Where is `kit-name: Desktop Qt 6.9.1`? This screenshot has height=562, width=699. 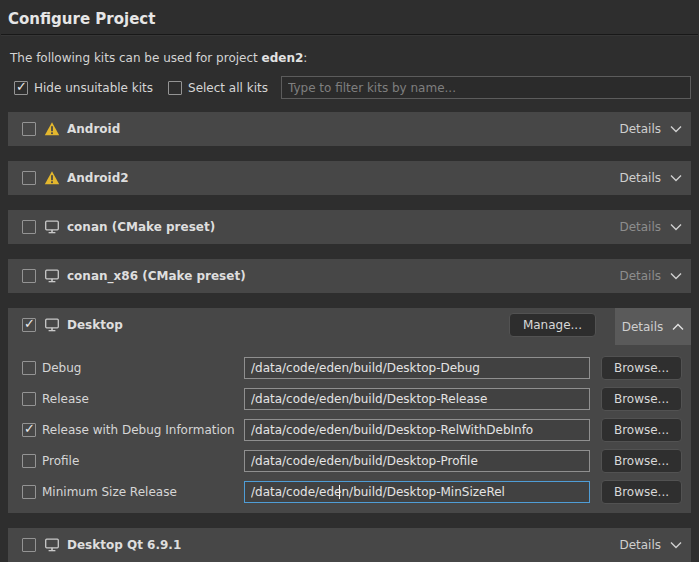
kit-name: Desktop Qt 6.9.1 is located at coordinates (343, 545).